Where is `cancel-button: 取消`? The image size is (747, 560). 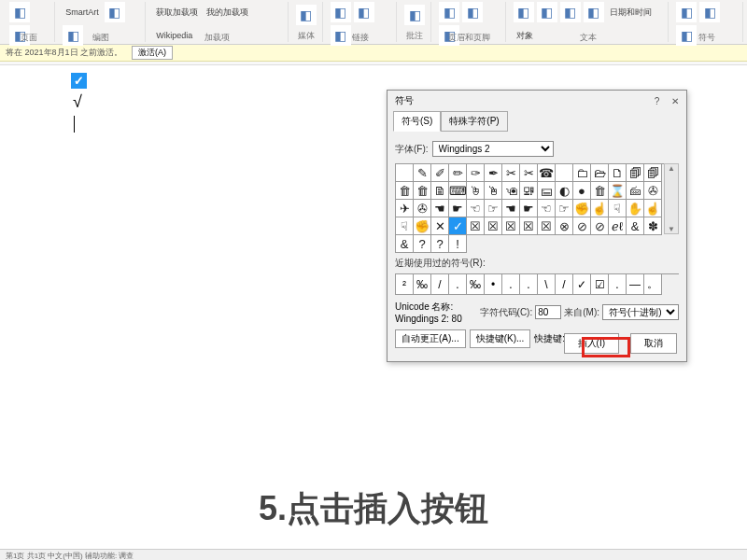 cancel-button: 取消 is located at coordinates (654, 343).